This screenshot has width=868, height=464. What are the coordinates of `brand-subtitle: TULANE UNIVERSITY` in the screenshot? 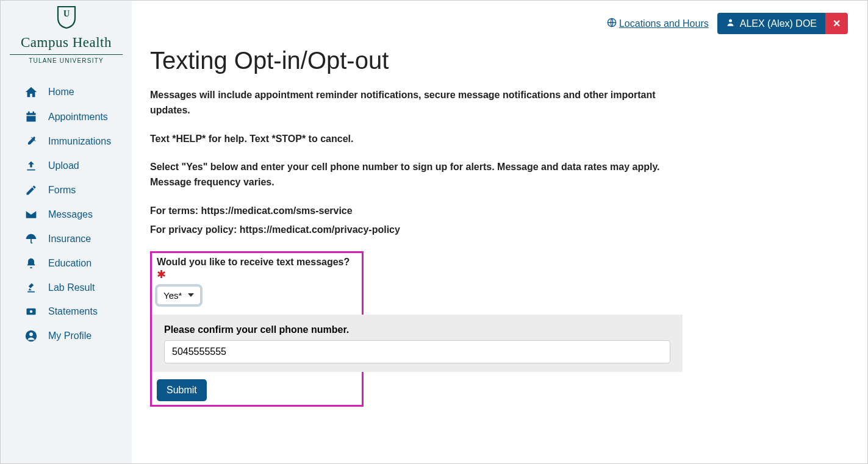 It's located at (66, 59).